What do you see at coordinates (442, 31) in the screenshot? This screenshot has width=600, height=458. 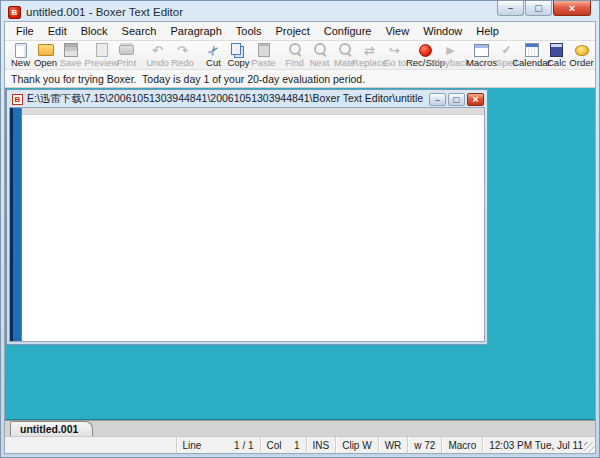 I see `menu-window: Window` at bounding box center [442, 31].